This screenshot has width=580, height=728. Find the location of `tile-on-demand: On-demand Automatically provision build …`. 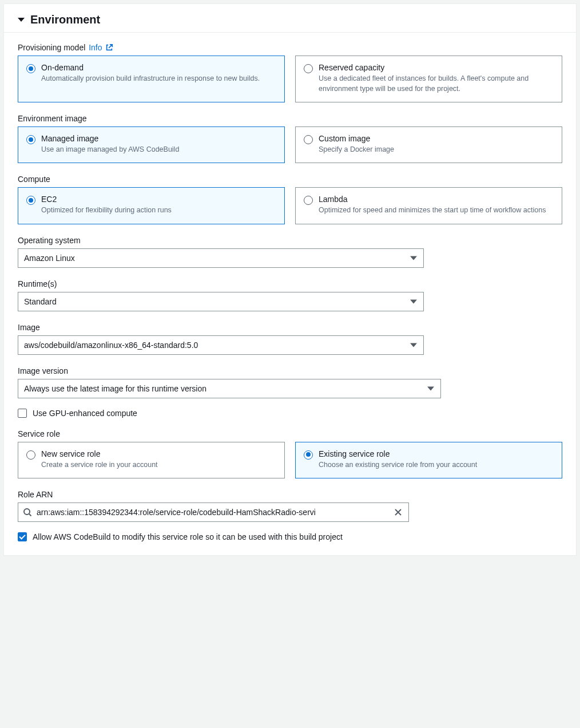

tile-on-demand: On-demand Automatically provision build … is located at coordinates (151, 79).